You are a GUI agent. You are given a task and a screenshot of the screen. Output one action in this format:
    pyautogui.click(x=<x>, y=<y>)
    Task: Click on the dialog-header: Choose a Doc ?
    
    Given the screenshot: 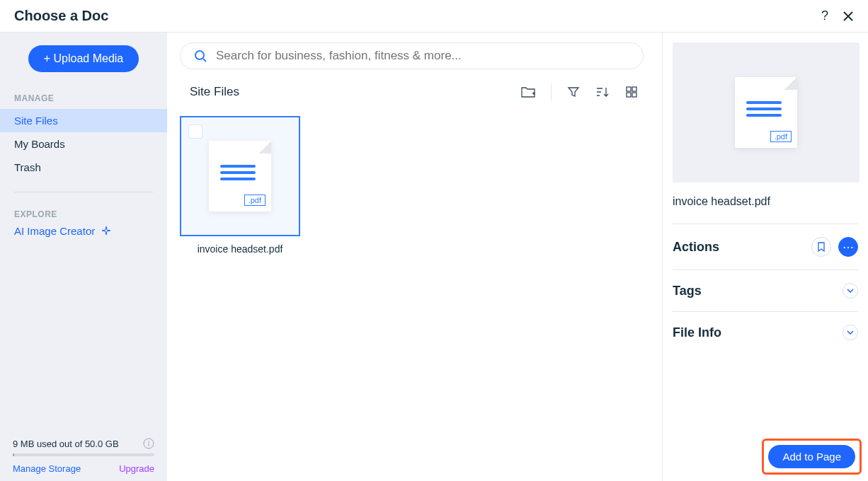 What is the action you would take?
    pyautogui.click(x=434, y=16)
    